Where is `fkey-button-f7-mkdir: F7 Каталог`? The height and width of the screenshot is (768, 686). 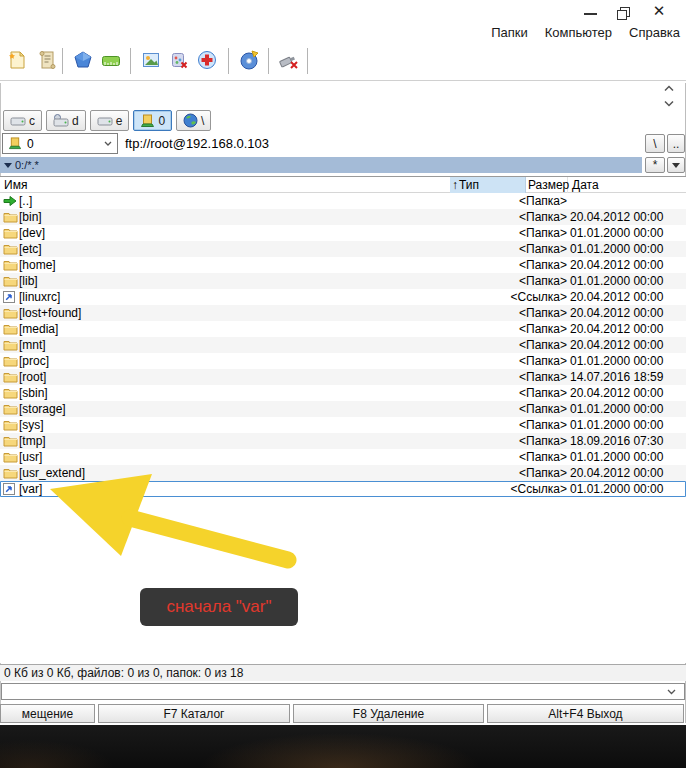 fkey-button-f7-mkdir: F7 Каталог is located at coordinates (194, 714).